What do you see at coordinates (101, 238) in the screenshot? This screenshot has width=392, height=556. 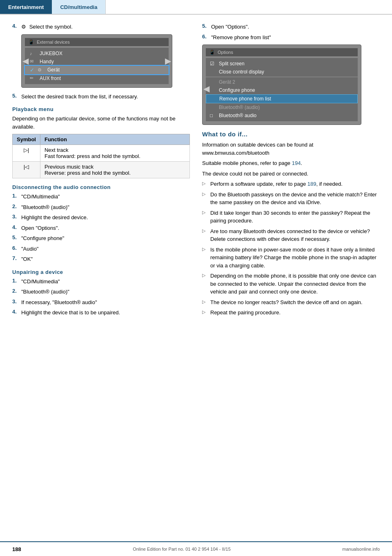 I see `disconnect-step-5: 5. "Configure phone"` at bounding box center [101, 238].